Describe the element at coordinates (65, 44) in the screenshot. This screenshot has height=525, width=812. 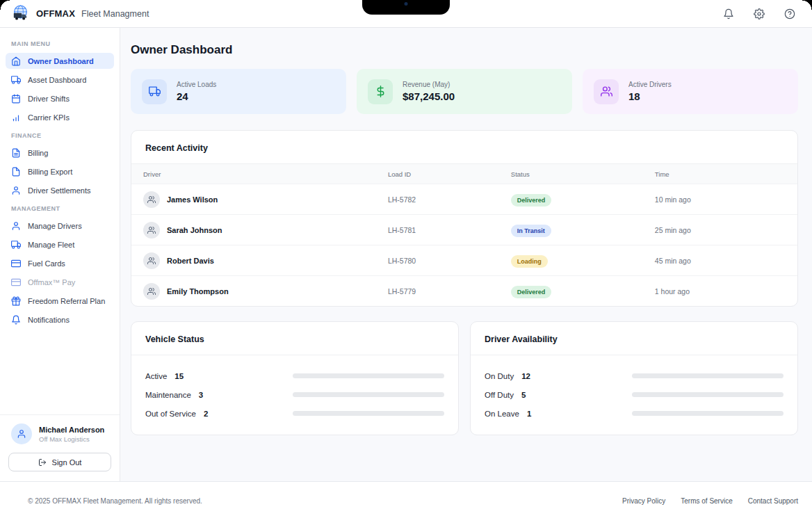
I see `section-label-main-menu: MAIN MENU` at that location.